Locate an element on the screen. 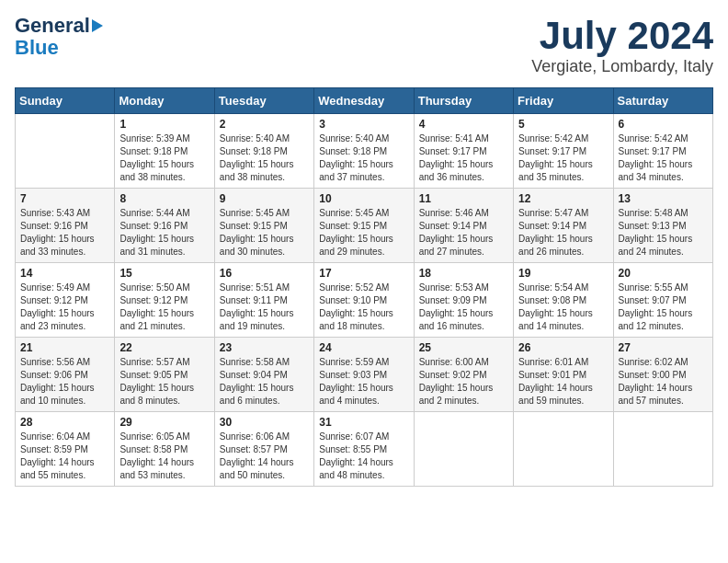 The image size is (728, 563). table-row: 25Sunrise: 6:00 AMSunset: 9:02 PMDayligh… is located at coordinates (463, 375).